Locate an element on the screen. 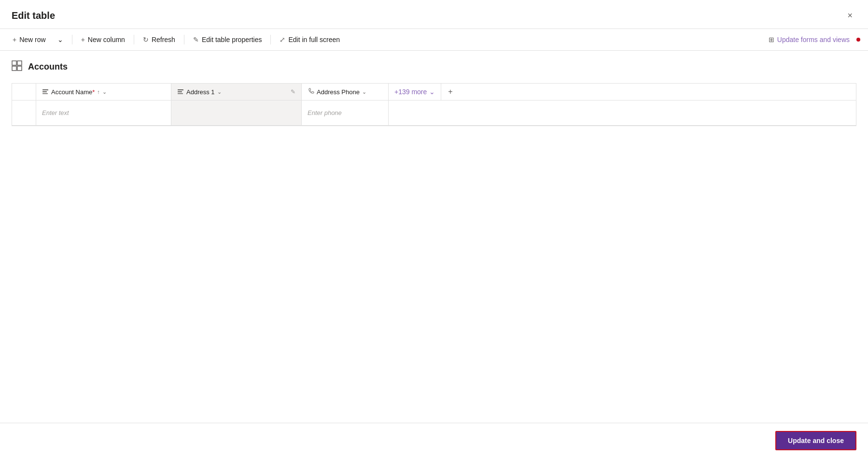 This screenshot has width=868, height=458. address1-cell is located at coordinates (237, 113).